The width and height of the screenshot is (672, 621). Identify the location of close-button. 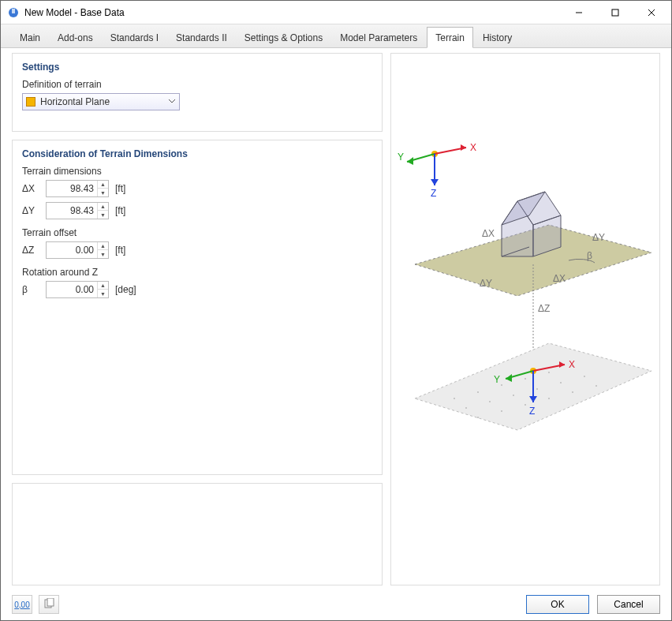
(651, 13).